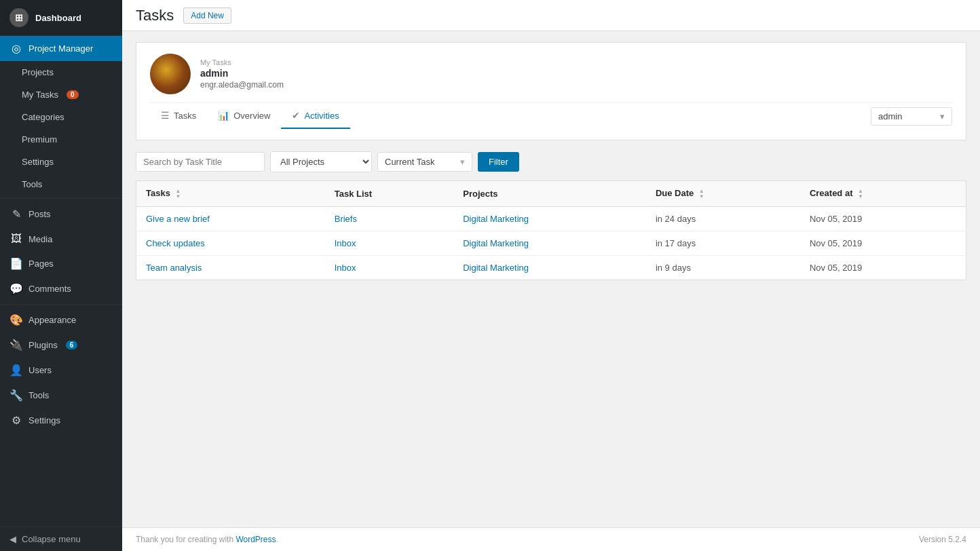 This screenshot has height=551, width=980. Describe the element at coordinates (884, 267) in the screenshot. I see `cell-created-at-2: Nov 05, 2019` at that location.